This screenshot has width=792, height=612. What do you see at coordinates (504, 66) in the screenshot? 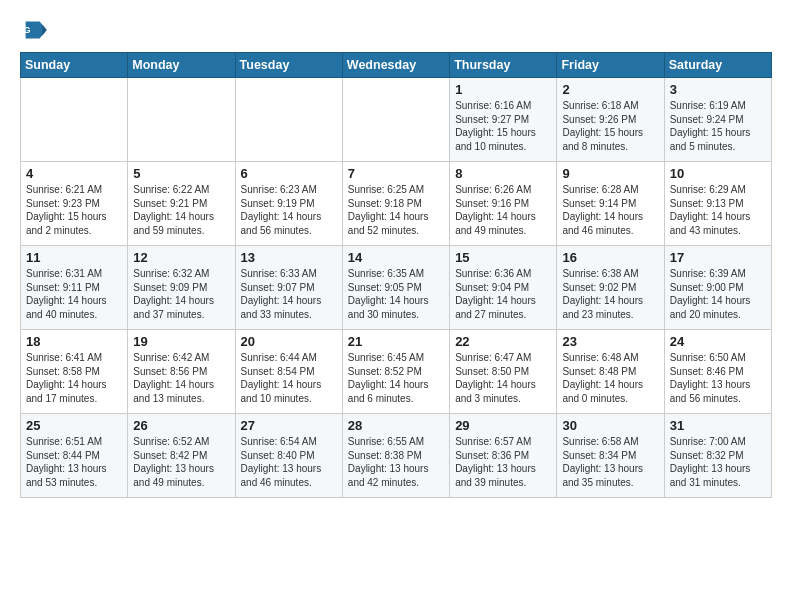
I see `day-header-thursday: Thursday` at bounding box center [504, 66].